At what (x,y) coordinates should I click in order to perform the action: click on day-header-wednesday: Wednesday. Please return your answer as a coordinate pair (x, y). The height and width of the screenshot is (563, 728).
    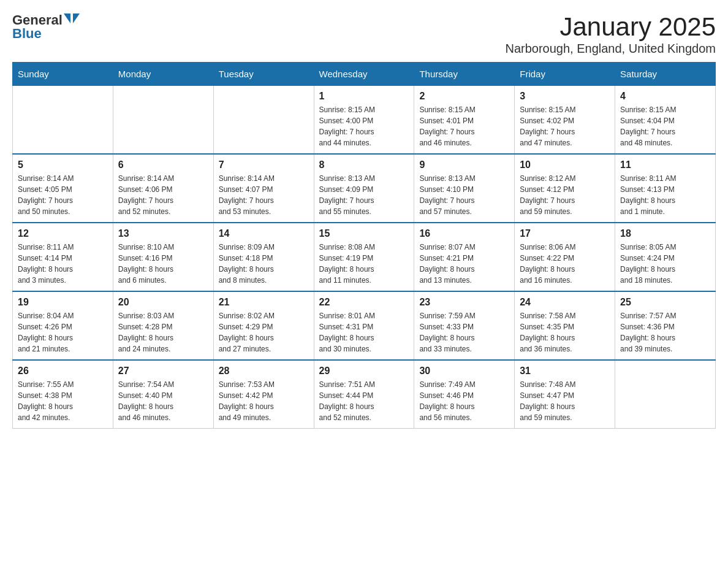
    Looking at the image, I should click on (364, 74).